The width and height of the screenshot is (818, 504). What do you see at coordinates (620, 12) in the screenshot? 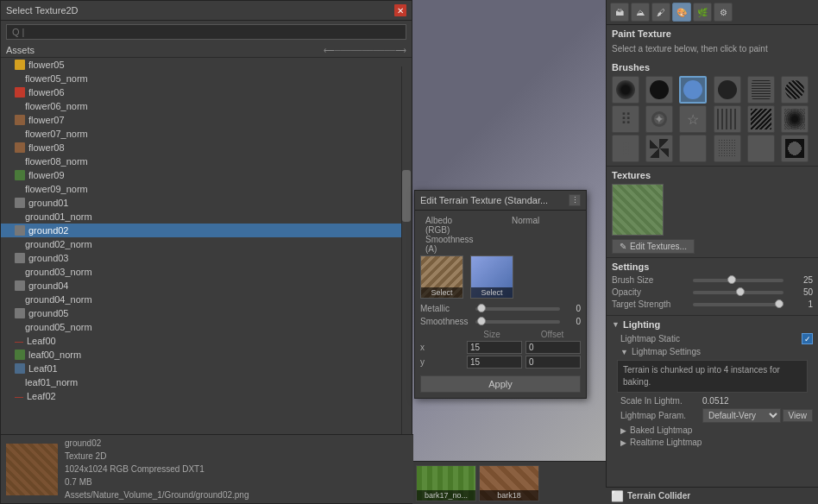
I see `toolbar-btn-1: 🏔` at bounding box center [620, 12].